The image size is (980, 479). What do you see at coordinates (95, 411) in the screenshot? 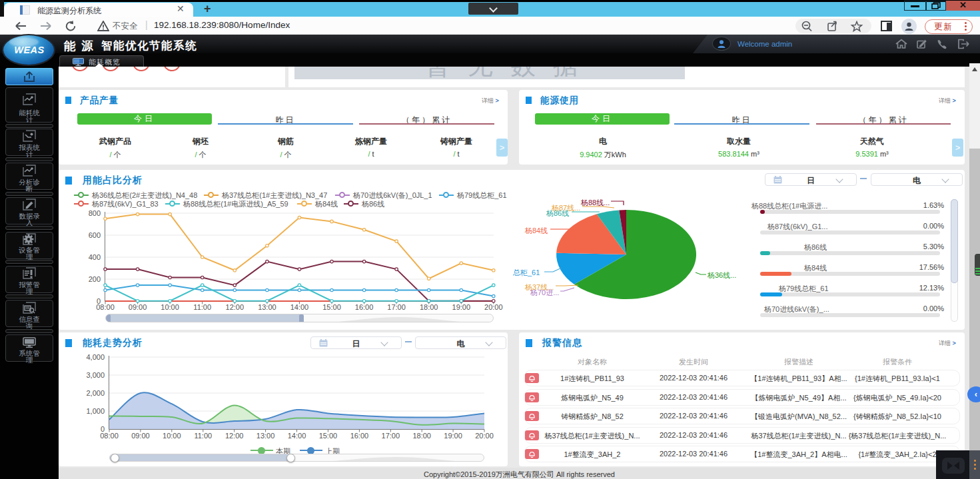
I see `svg-text: 1,000` at bounding box center [95, 411].